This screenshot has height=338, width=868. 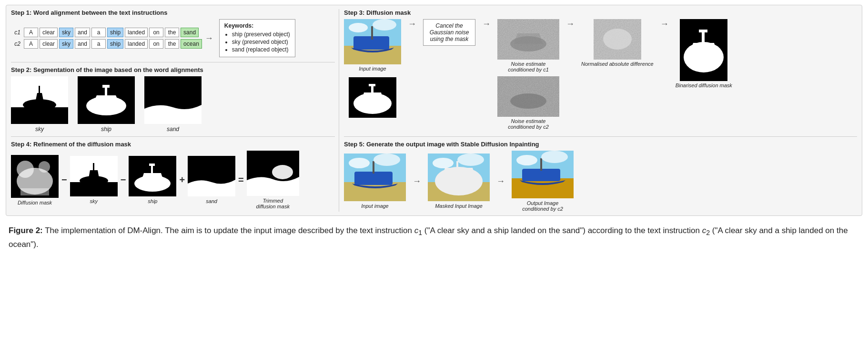 What do you see at coordinates (459, 206) in the screenshot?
I see `step5-masked-label: Masked Input Image` at bounding box center [459, 206].